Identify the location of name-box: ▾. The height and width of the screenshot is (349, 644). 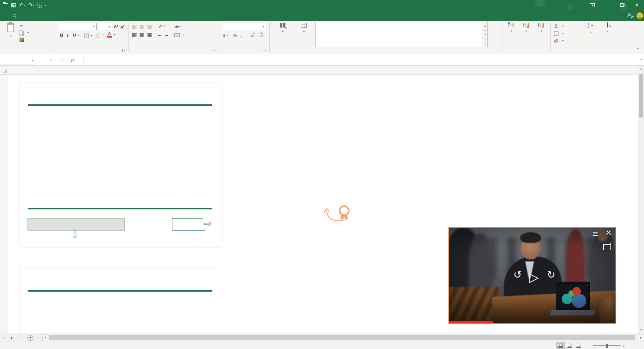
(18, 60).